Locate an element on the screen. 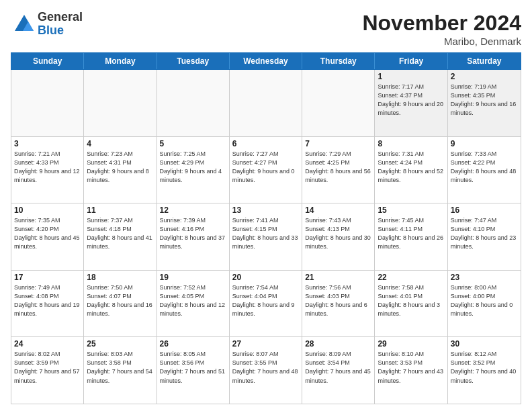 The height and width of the screenshot is (411, 532). day-number-r0-c5: 1 is located at coordinates (411, 77).